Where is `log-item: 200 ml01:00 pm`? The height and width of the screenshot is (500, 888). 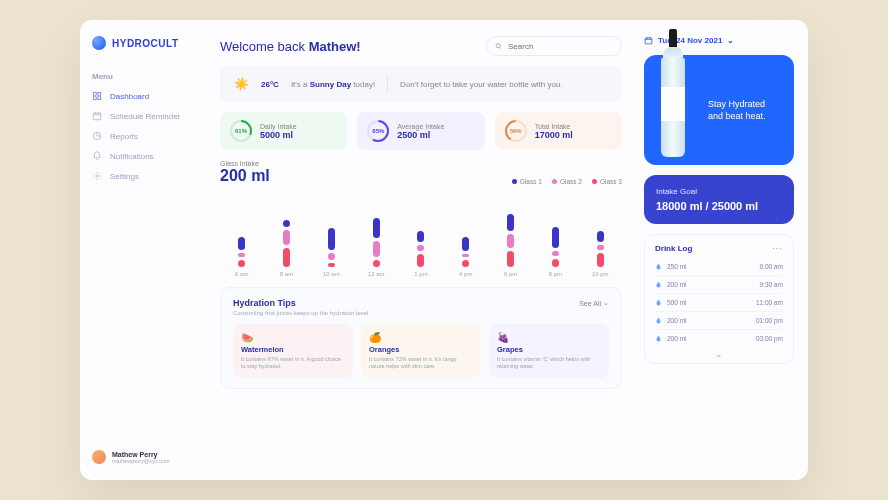
log-item: 200 ml01:00 pm is located at coordinates (719, 321).